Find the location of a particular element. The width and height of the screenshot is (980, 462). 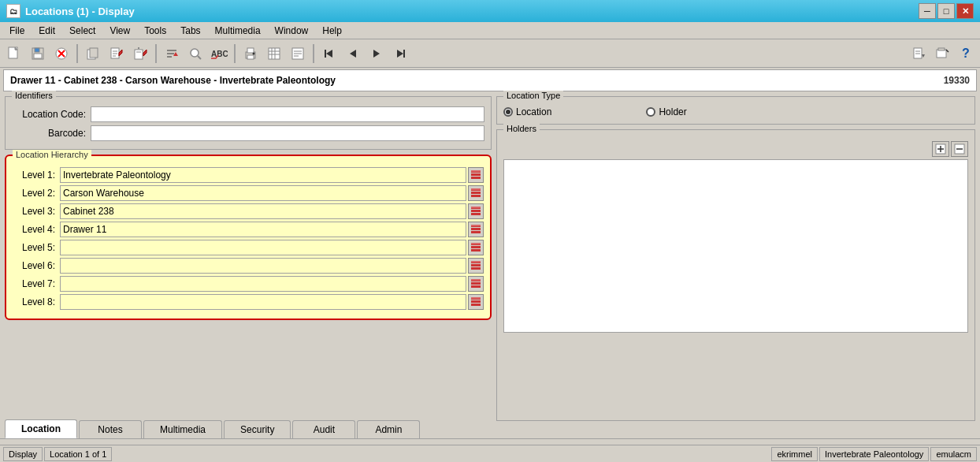

next-record-button is located at coordinates (377, 54).